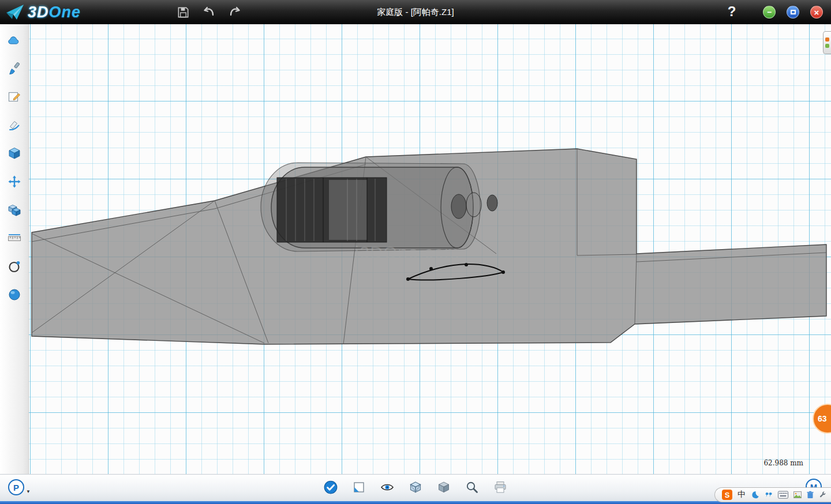 The height and width of the screenshot is (504, 831). Describe the element at coordinates (14, 40) in the screenshot. I see `tool-cloud-resources` at that location.